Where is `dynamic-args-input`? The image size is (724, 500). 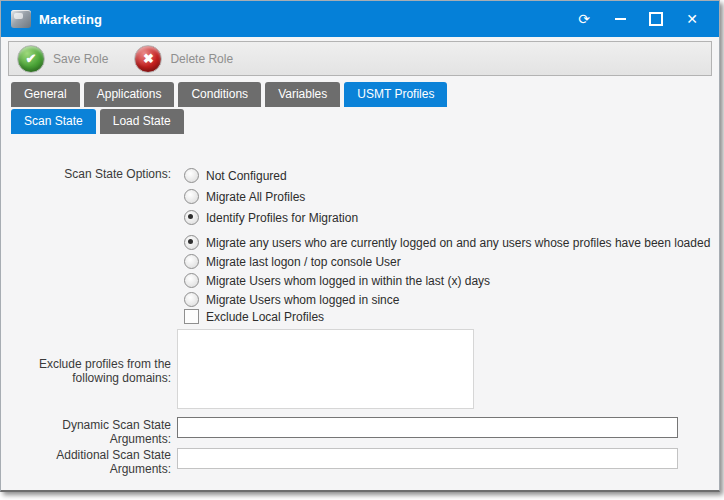 dynamic-args-input is located at coordinates (428, 428).